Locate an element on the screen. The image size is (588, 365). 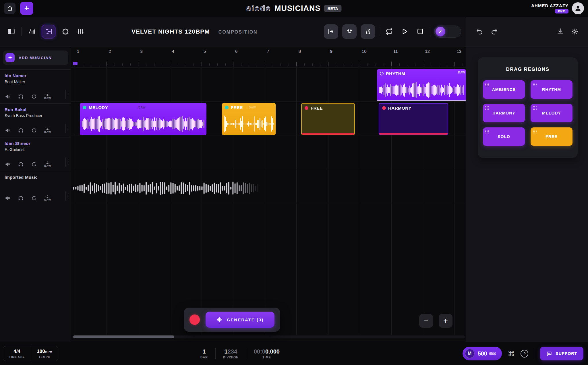
region-free: FREE↓DAW is located at coordinates (249, 119).